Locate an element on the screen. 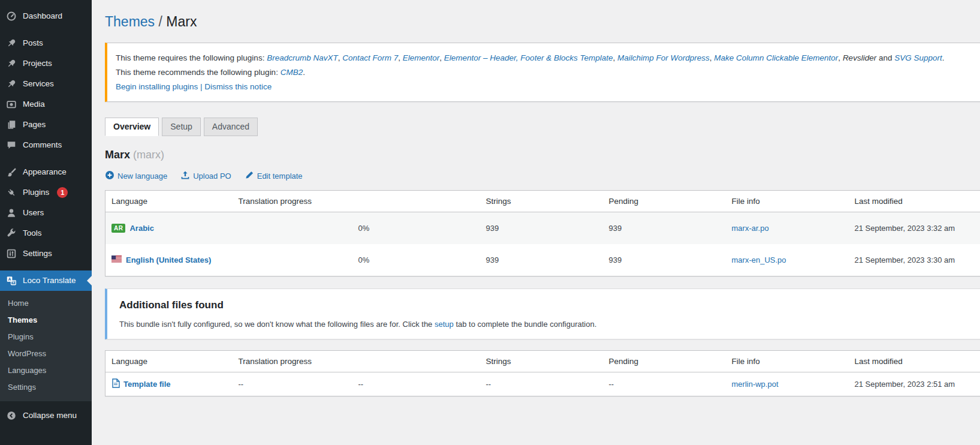 The image size is (980, 445). users-icon is located at coordinates (11, 213).